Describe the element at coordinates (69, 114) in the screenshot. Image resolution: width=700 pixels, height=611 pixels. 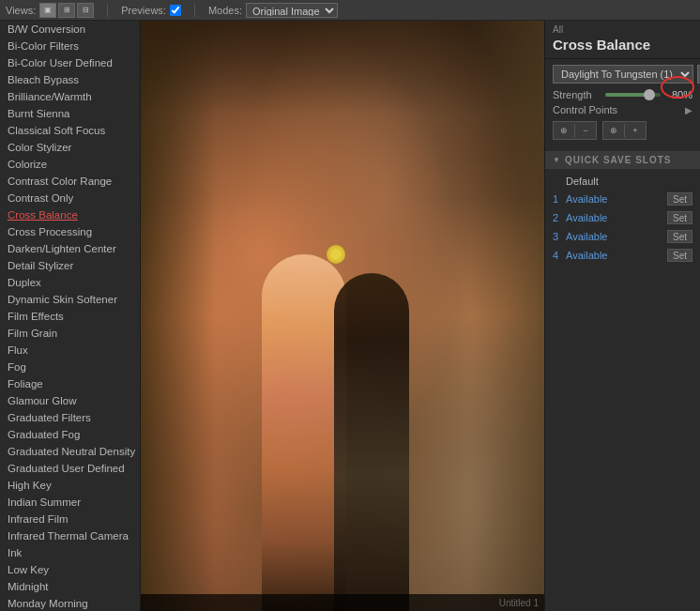
I see `sidebar-item-burnt-sienna: Burnt Sienna` at that location.